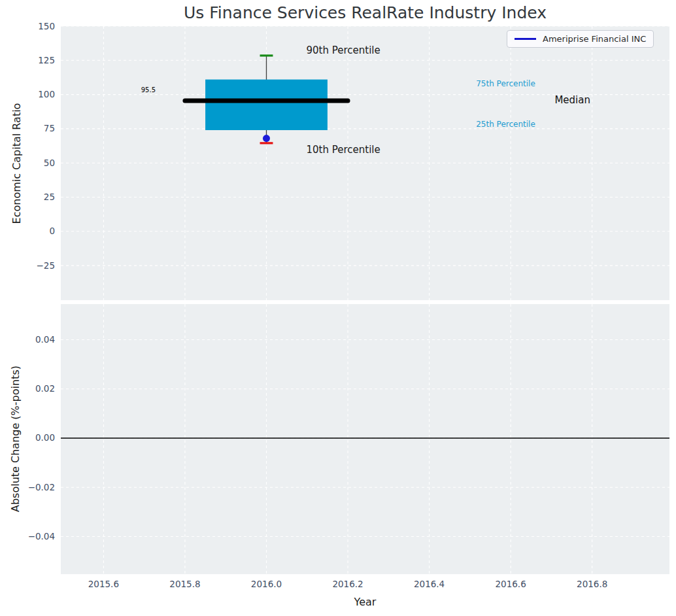 The height and width of the screenshot is (616, 676). What do you see at coordinates (148, 90) in the screenshot?
I see `median-value-label: 95.5` at bounding box center [148, 90].